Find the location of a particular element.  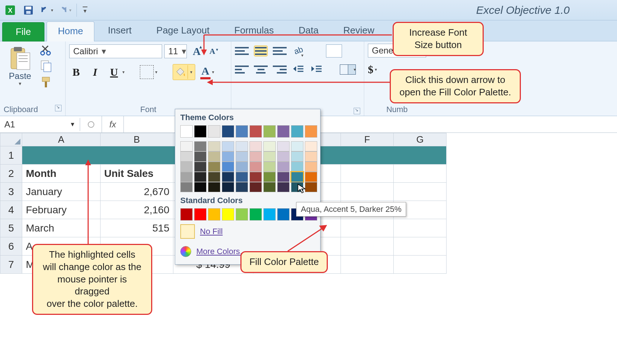

row-header-1: 1 is located at coordinates (11, 155).